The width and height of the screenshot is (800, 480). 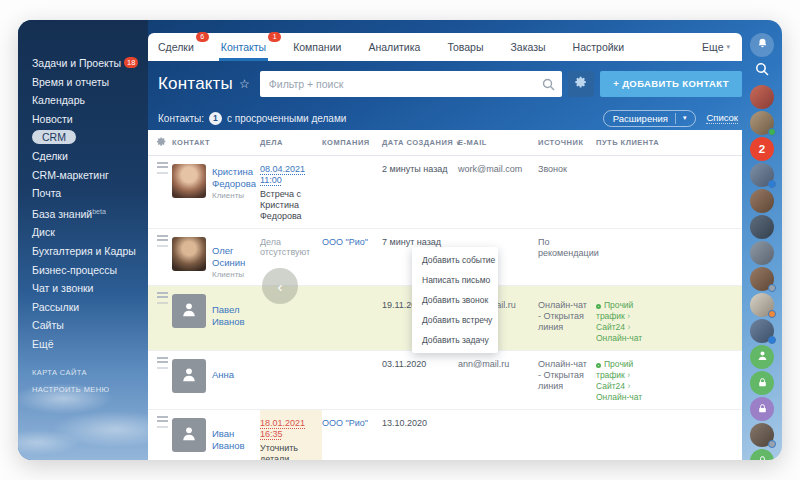 What do you see at coordinates (394, 47) in the screenshot?
I see `tab-analytics: Аналитика` at bounding box center [394, 47].